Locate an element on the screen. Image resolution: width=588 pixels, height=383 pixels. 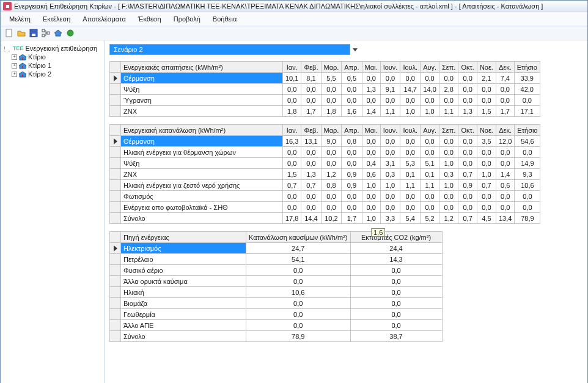
cell: 14,9 is located at coordinates (527, 163).